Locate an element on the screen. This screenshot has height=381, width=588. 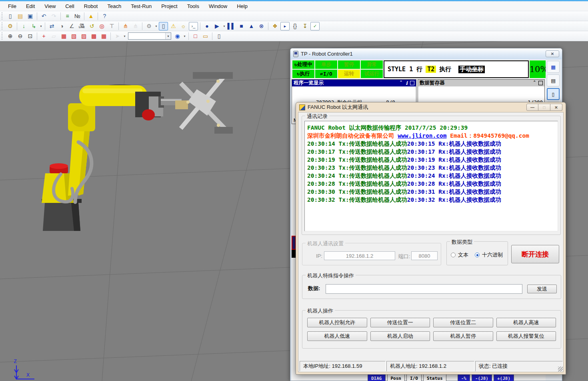
gripper-icon: ⋔ is located at coordinates (126, 26).